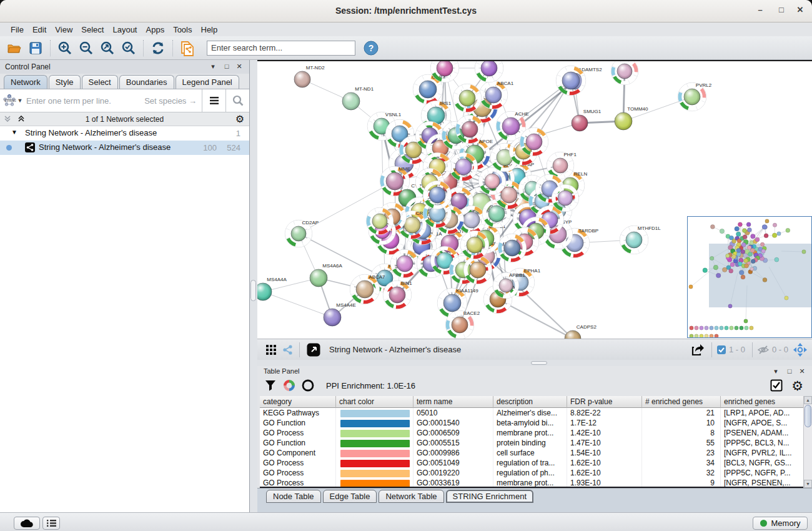  Describe the element at coordinates (640, 240) in the screenshot. I see `network-node-mthfd1l: MTHFD1L` at that location.